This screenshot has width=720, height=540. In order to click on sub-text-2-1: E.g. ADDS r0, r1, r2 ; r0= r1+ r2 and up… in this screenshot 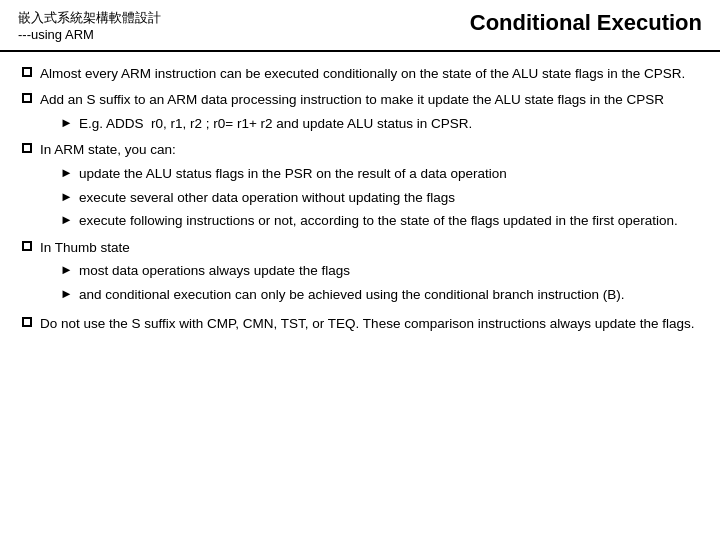, I will do `click(276, 124)`.